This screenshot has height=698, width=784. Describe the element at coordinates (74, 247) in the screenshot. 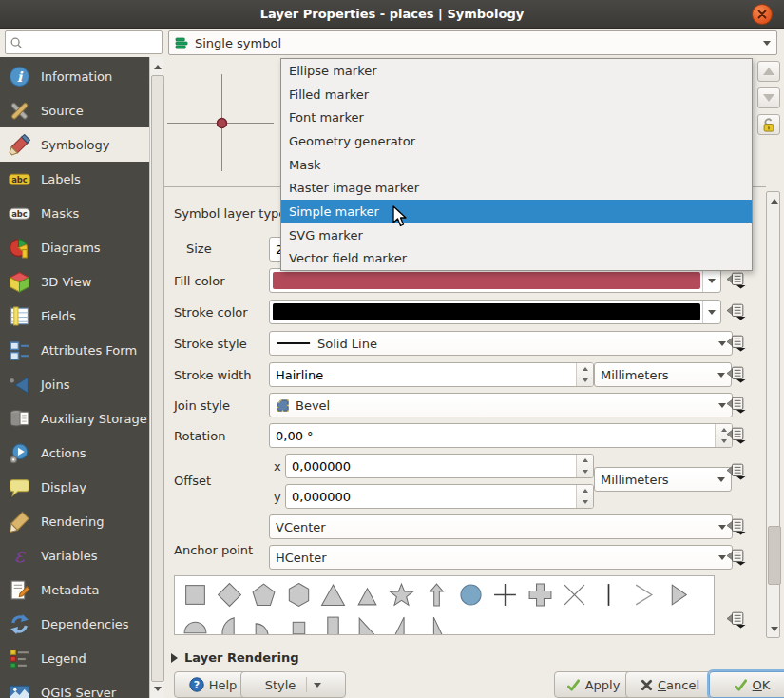

I see `sidebar-item-diagrams: Diagrams` at that location.